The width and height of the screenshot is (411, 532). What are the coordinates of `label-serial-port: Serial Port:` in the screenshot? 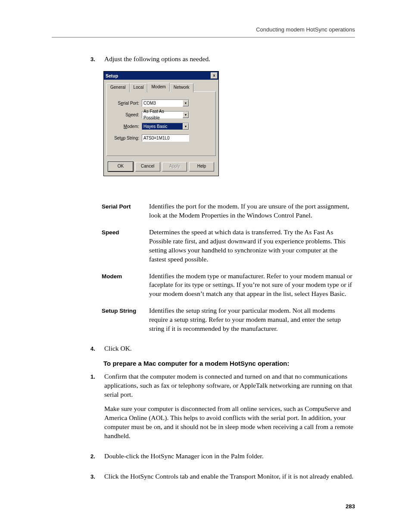 It's located at (127, 103).